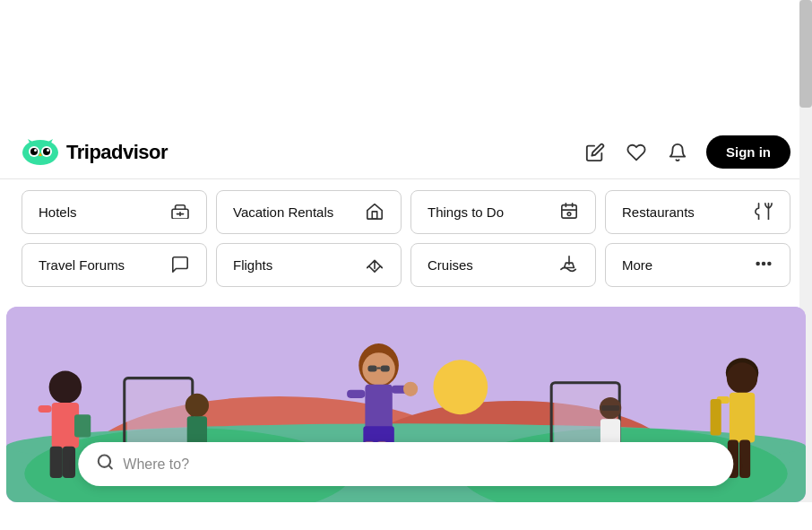  What do you see at coordinates (687, 152) in the screenshot?
I see `header-actions: Sign in` at bounding box center [687, 152].